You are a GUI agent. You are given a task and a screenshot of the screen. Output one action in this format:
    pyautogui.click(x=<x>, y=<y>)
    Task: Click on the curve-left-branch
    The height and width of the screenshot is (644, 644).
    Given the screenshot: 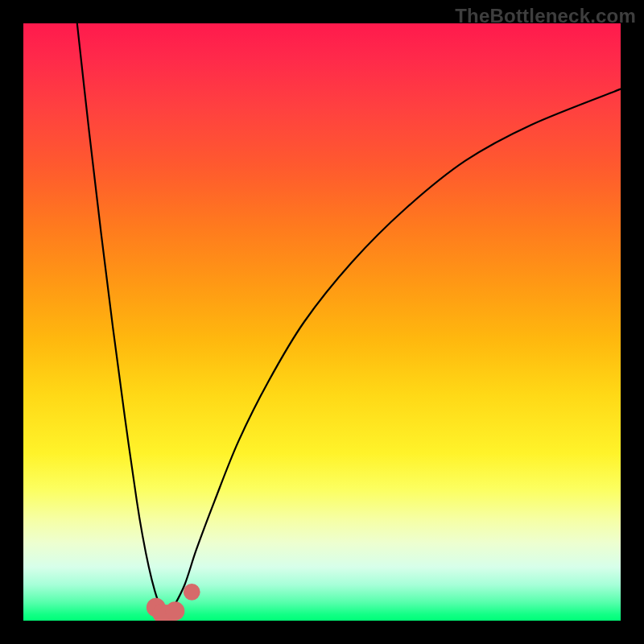 What is the action you would take?
    pyautogui.click(x=119, y=316)
    